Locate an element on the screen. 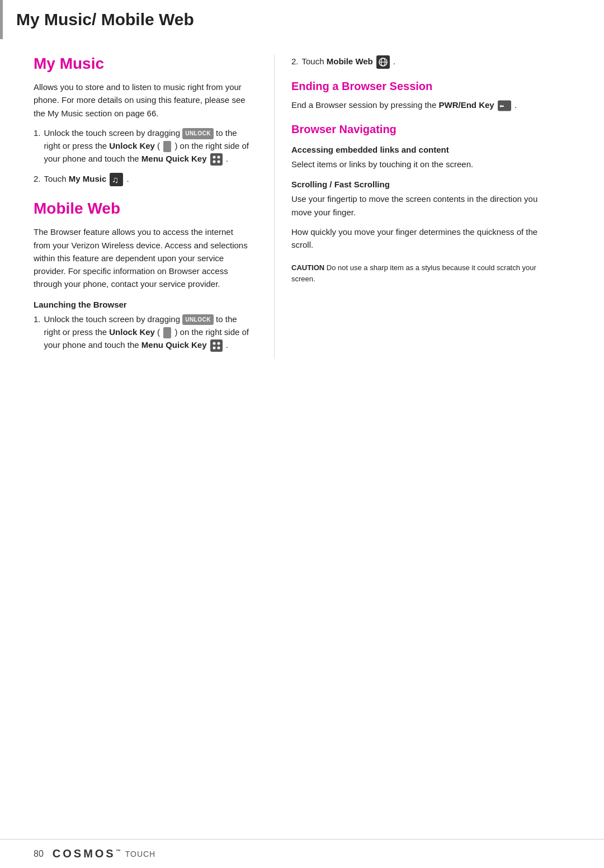  unlock-key-icon is located at coordinates (167, 147).